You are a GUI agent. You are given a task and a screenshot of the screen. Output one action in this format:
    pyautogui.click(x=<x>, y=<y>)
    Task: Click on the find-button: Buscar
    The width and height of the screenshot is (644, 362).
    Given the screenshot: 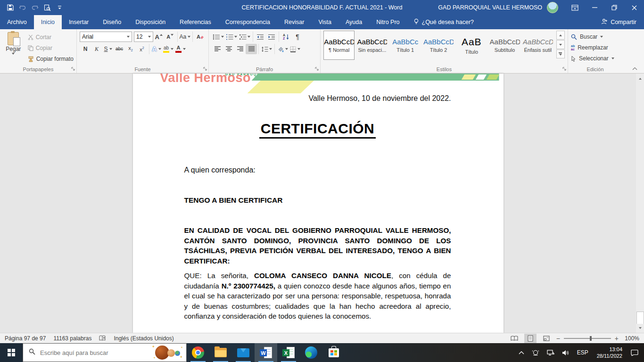 What is the action you would take?
    pyautogui.click(x=595, y=37)
    